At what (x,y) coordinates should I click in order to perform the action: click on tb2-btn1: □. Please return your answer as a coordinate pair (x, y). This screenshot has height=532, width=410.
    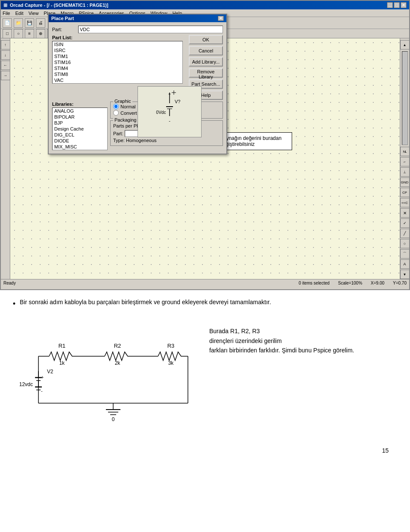
    Looking at the image, I should click on (7, 34).